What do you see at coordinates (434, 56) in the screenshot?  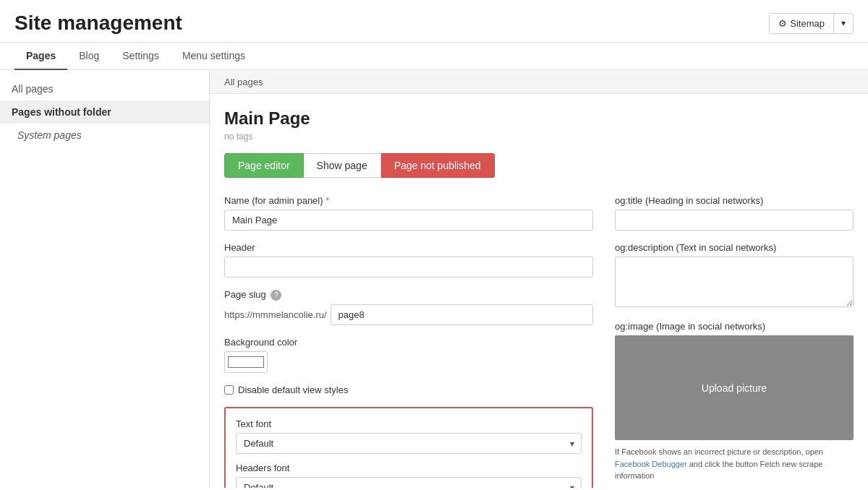 I see `top-nav: Pages Blog Settings Menu settings` at bounding box center [434, 56].